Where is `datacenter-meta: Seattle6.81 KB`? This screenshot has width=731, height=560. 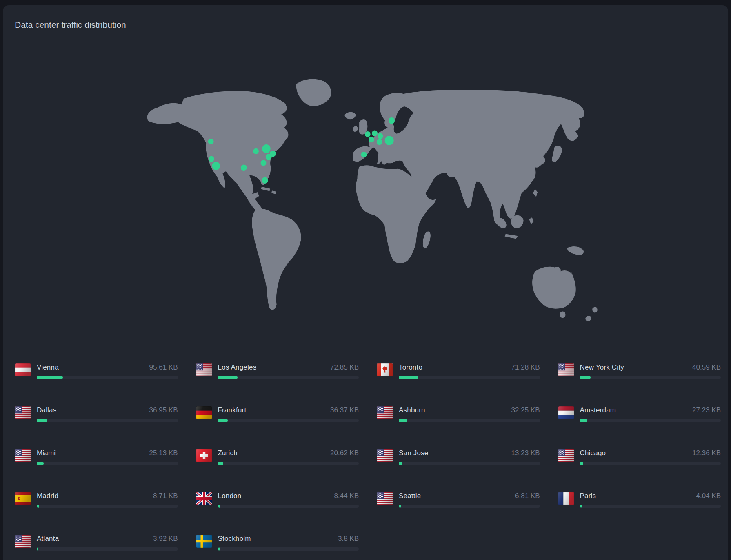 datacenter-meta: Seattle6.81 KB is located at coordinates (469, 500).